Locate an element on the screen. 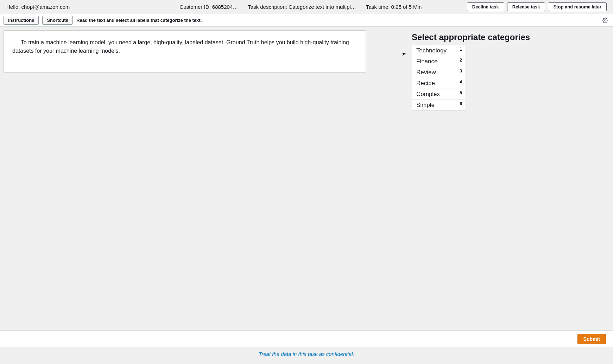 The height and width of the screenshot is (364, 613). category-shortcut-key: 3 is located at coordinates (461, 71).